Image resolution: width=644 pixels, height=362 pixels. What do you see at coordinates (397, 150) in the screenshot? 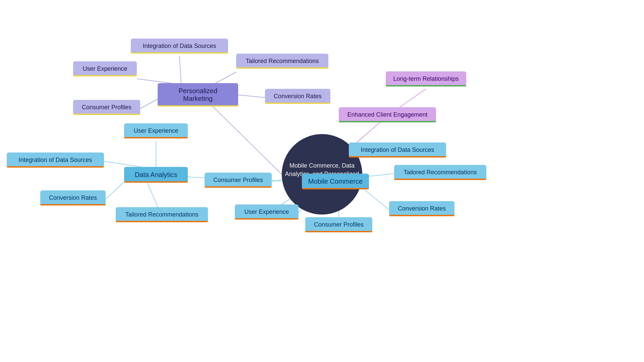
I see `mc-integration-node: Integration of Data Sources` at bounding box center [397, 150].